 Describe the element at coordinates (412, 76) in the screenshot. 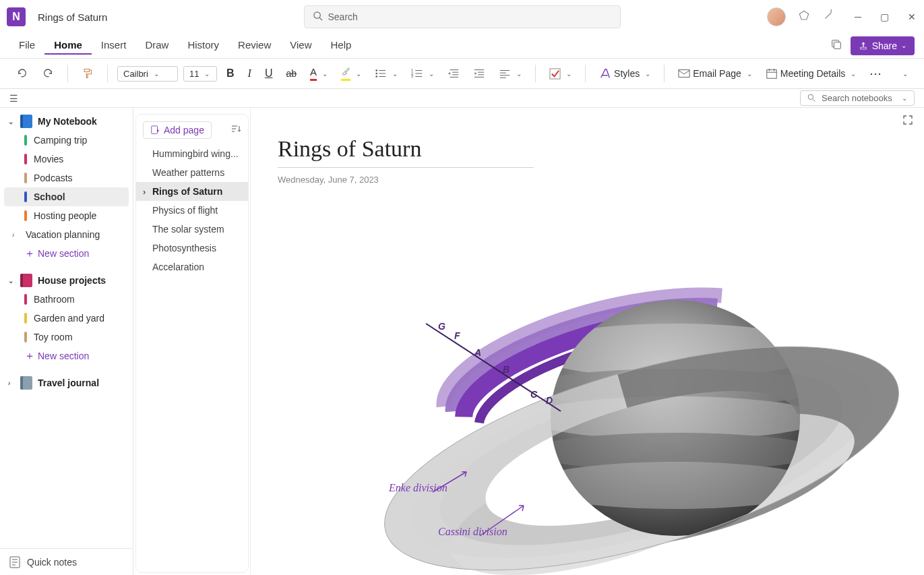

I see `svg-text: 3` at that location.